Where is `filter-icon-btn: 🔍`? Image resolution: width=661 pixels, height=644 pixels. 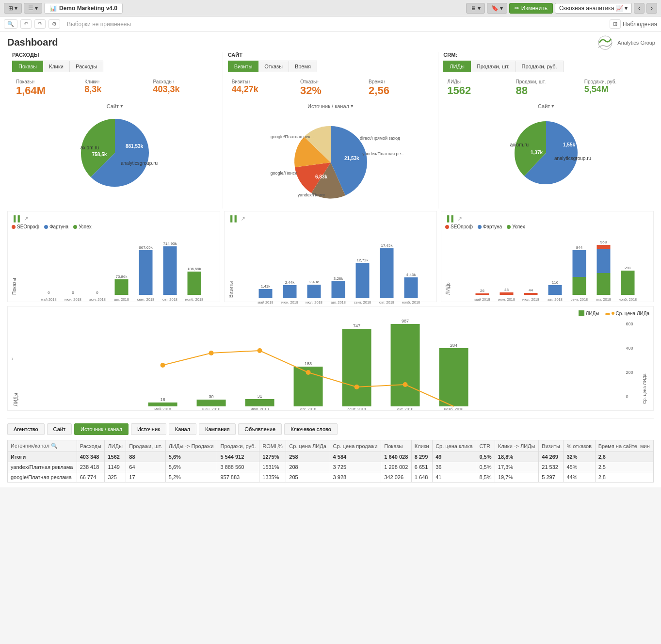 filter-icon-btn: 🔍 is located at coordinates (11, 24).